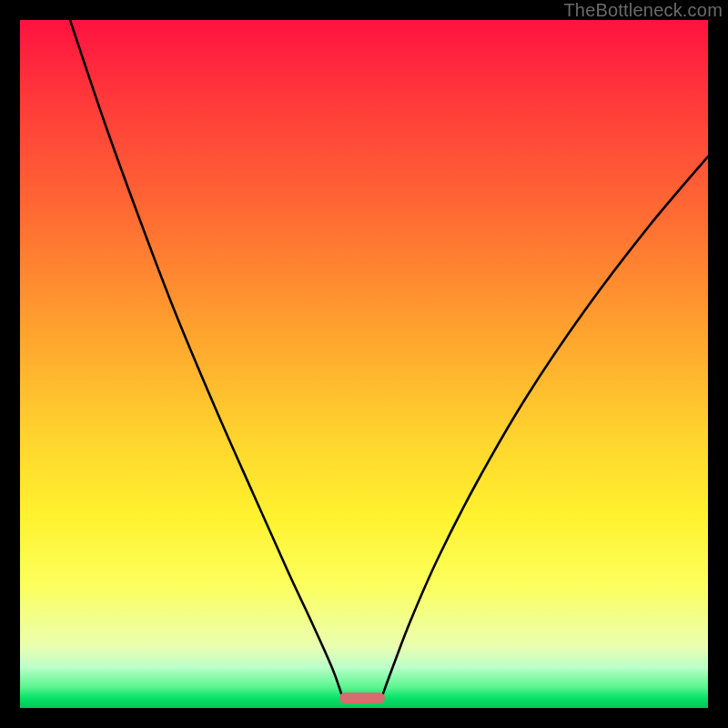 Image resolution: width=728 pixels, height=728 pixels. Describe the element at coordinates (362, 698) in the screenshot. I see `bottom-marker-pill` at that location.